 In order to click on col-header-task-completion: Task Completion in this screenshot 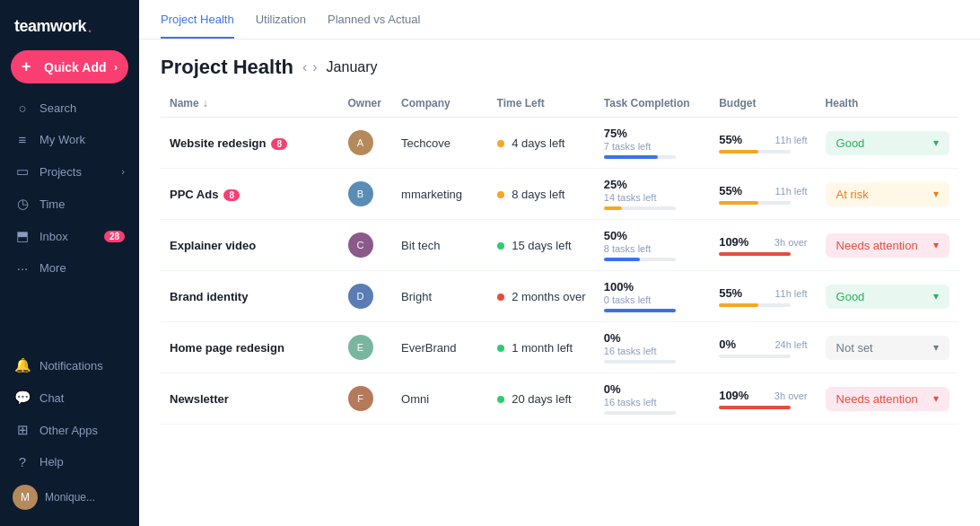, I will do `click(652, 104)`.